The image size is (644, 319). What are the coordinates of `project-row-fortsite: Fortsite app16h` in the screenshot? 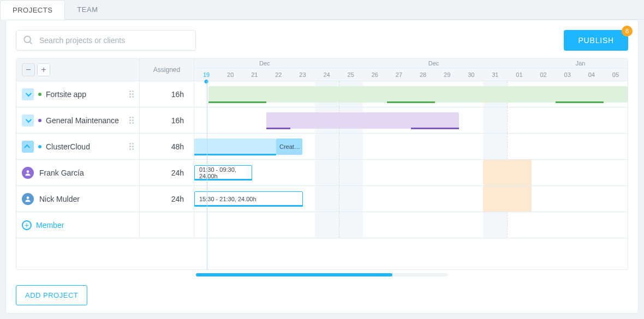 It's located at (322, 94).